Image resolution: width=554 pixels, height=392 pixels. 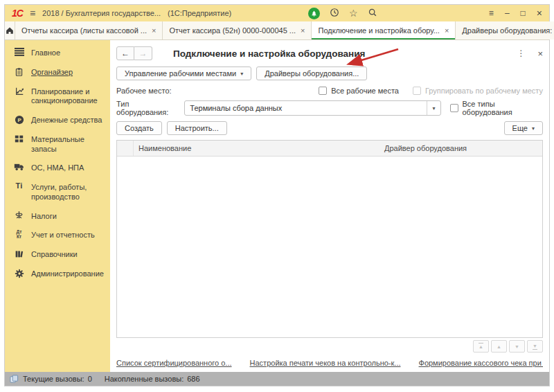 I want to click on equipment-type-select: Терминалы сбора данных ▾, so click(x=313, y=108).